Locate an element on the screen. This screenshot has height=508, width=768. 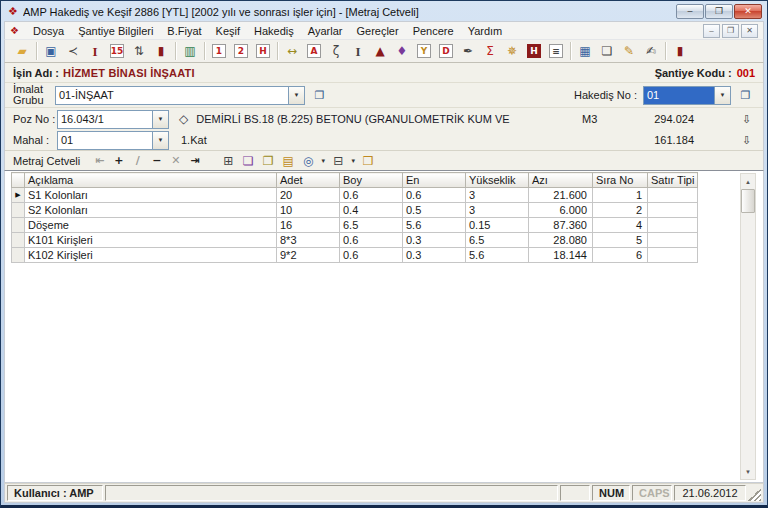
column-header-aciklama: Açıklama is located at coordinates (151, 180).